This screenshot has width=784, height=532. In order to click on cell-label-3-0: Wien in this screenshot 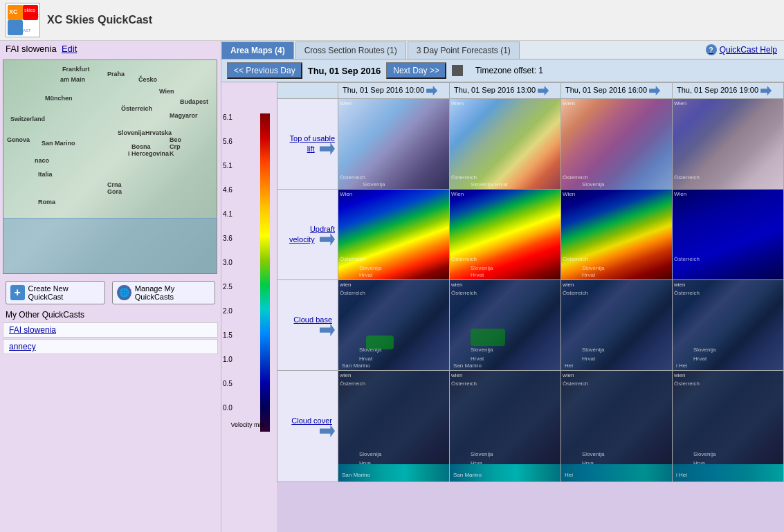, I will do `click(680, 104)`.